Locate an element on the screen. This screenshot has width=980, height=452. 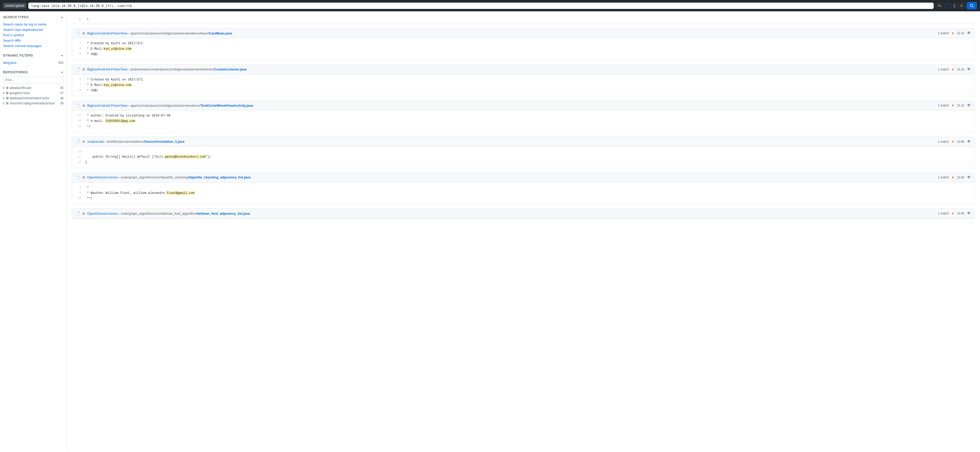
eye-icon-2: 👁 is located at coordinates (969, 70).